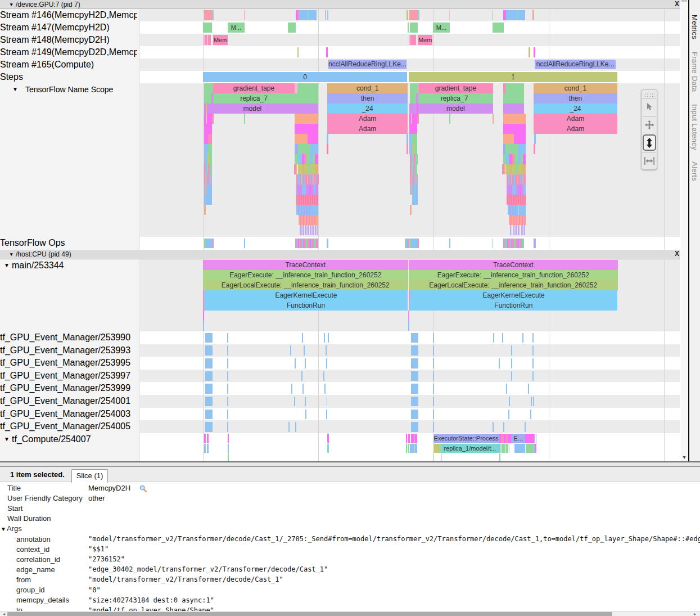 This screenshot has height=616, width=700. What do you see at coordinates (676, 4) in the screenshot?
I see `close-icon: X` at bounding box center [676, 4].